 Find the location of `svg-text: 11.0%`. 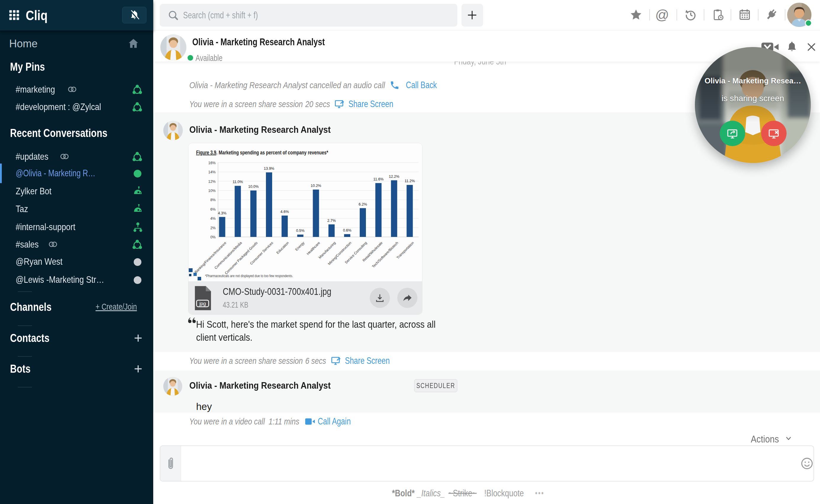

svg-text: 11.0% is located at coordinates (238, 182).